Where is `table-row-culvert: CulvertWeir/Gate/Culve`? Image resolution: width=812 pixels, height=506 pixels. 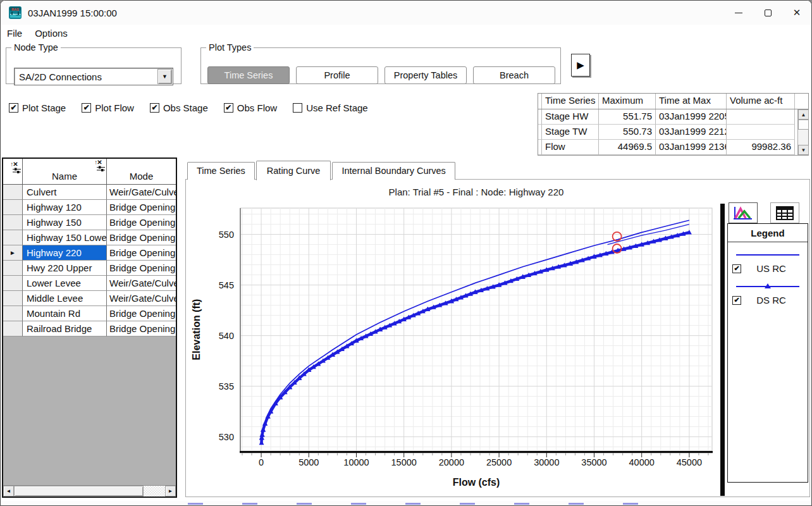 table-row-culvert: CulvertWeir/Gate/Culve is located at coordinates (90, 192).